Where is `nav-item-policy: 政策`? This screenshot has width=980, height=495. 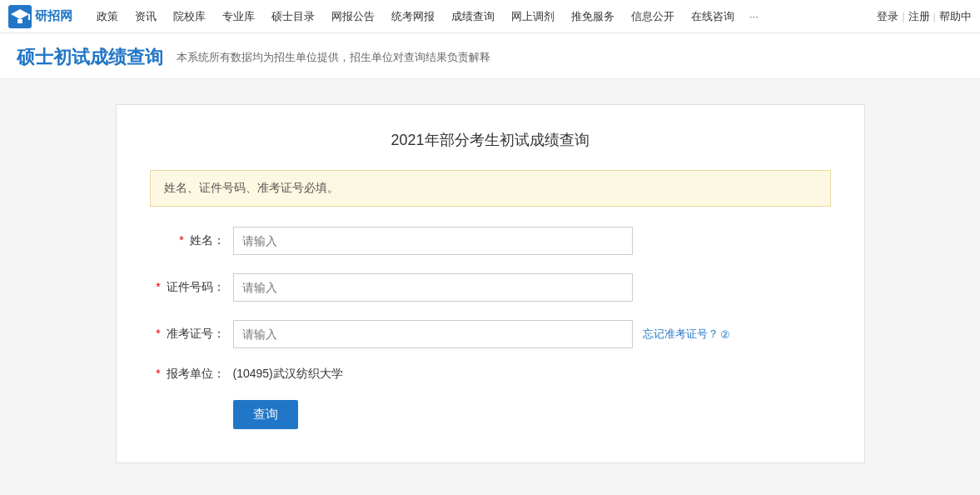 nav-item-policy: 政策 is located at coordinates (107, 17).